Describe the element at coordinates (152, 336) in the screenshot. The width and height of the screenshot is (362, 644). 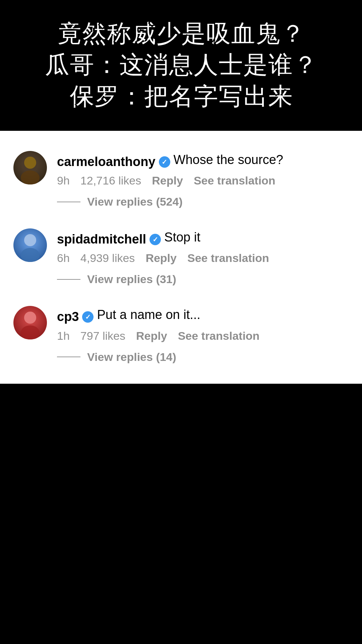
I see `reply-button-cp3: Reply` at that location.